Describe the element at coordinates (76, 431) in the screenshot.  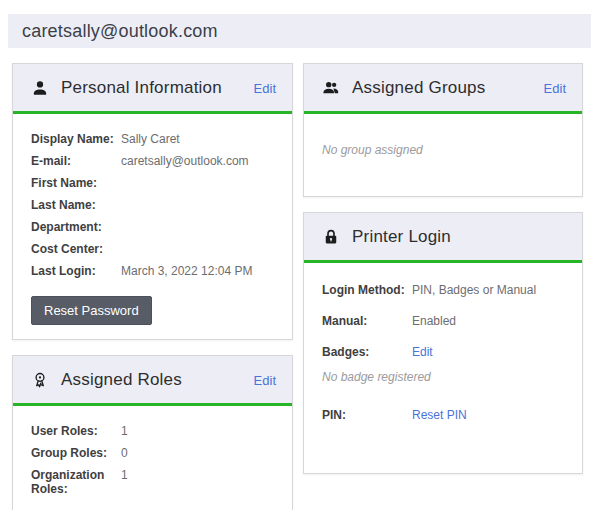
I see `field-label: User Roles:` at that location.